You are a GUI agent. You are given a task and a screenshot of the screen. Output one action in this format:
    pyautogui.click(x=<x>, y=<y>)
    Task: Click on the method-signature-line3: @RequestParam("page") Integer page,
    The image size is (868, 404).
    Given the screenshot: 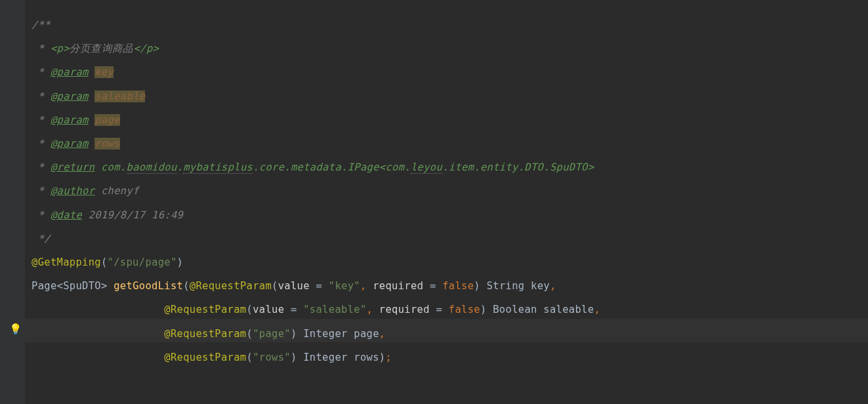 What is the action you would take?
    pyautogui.click(x=209, y=334)
    